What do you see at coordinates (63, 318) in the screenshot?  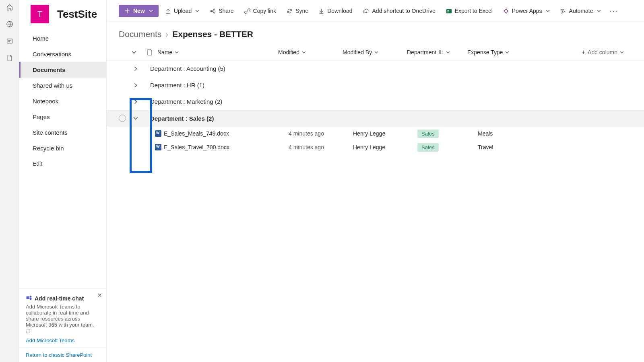 I see `chat-card: ✕ Add real-time chat Add Microsoft Teams…` at bounding box center [63, 318].